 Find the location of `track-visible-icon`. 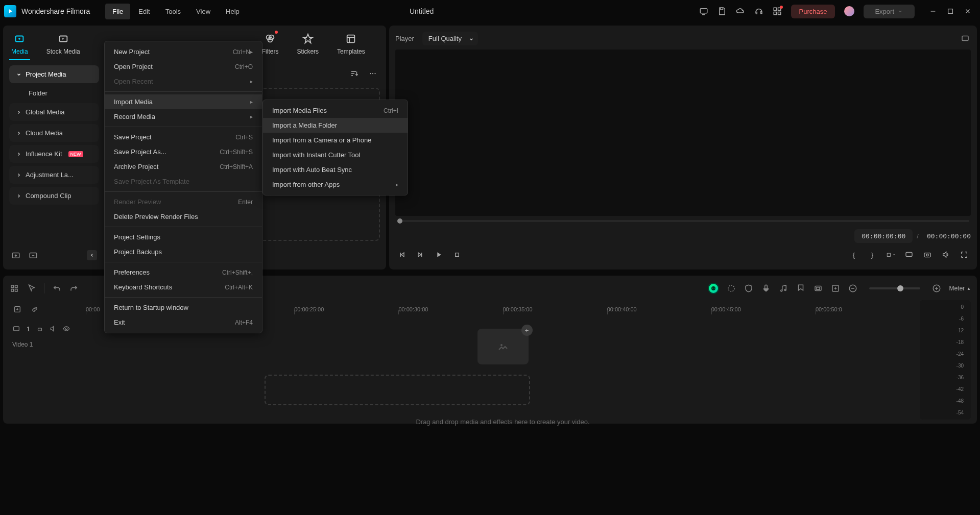

track-visible-icon is located at coordinates (66, 329).